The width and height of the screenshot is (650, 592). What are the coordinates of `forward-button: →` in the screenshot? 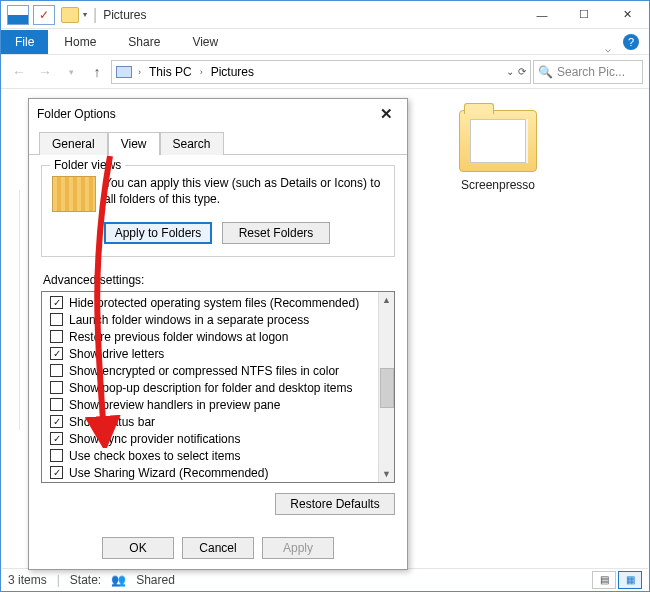 It's located at (45, 72).